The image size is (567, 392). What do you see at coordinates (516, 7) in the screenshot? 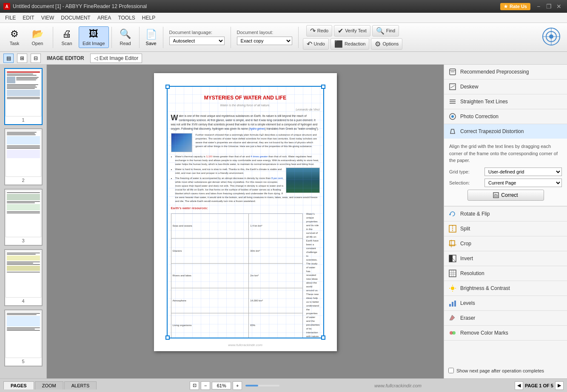
I see `rate-us-button: ★ Rate Us` at bounding box center [516, 7].